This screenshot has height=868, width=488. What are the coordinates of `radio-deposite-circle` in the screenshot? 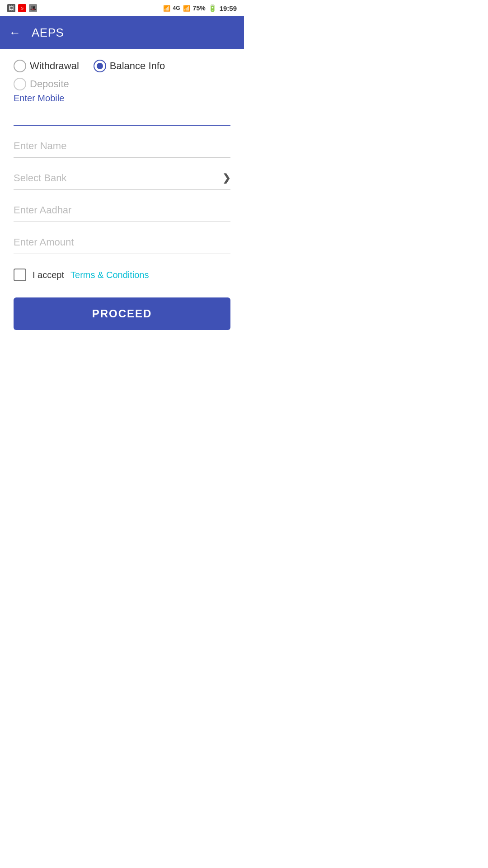 It's located at (20, 84).